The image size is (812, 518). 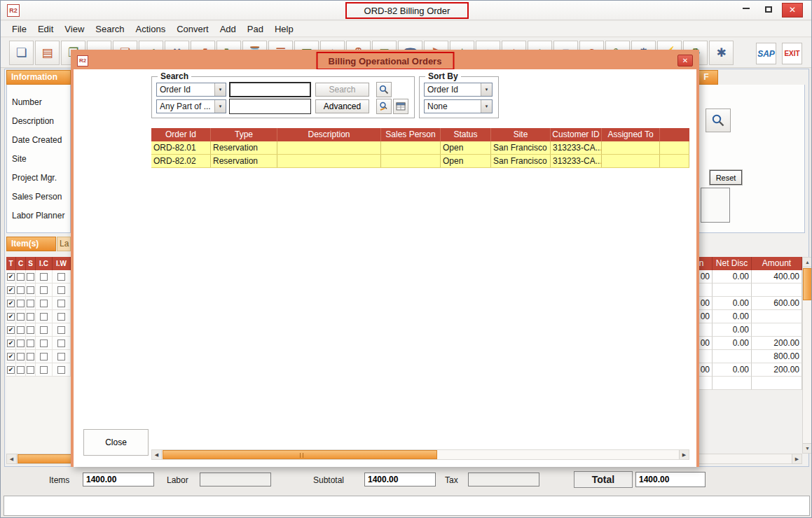 What do you see at coordinates (726, 178) in the screenshot?
I see `reset-button: Reset` at bounding box center [726, 178].